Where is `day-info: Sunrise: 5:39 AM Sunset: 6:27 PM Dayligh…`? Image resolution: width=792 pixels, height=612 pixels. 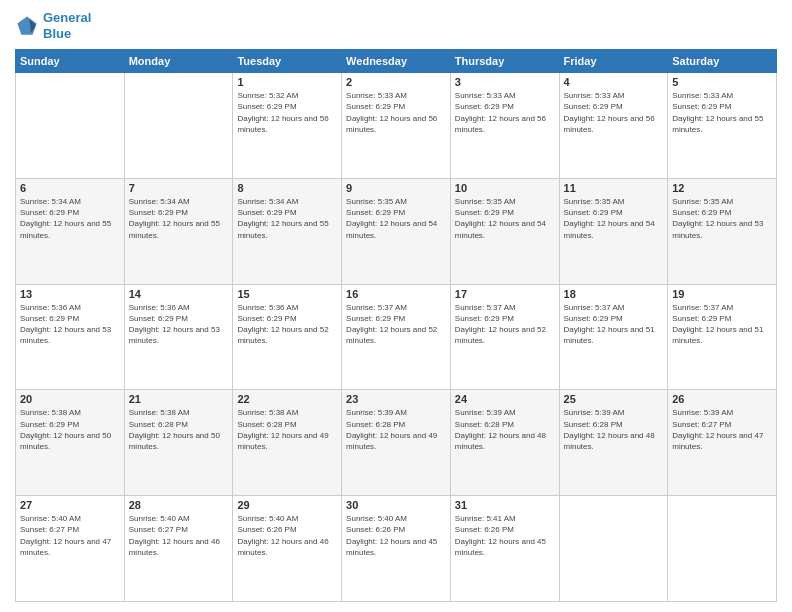
day-info: Sunrise: 5:39 AM Sunset: 6:27 PM Dayligh… is located at coordinates (722, 430).